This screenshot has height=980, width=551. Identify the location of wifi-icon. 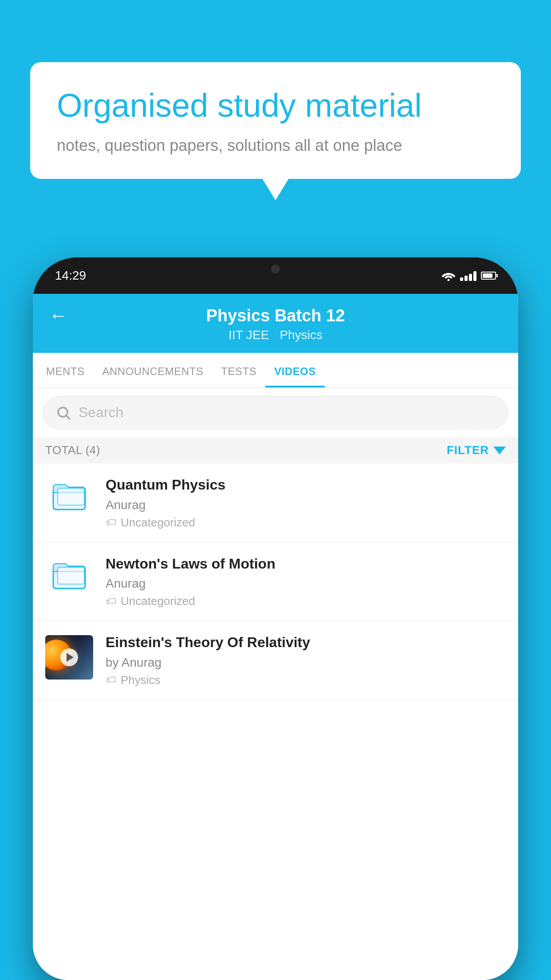
(449, 276).